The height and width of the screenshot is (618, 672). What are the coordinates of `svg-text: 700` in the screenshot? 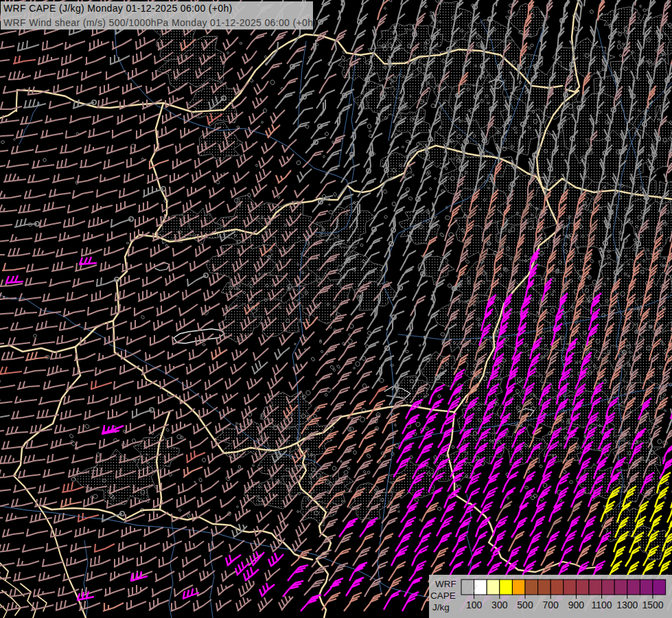 It's located at (551, 605).